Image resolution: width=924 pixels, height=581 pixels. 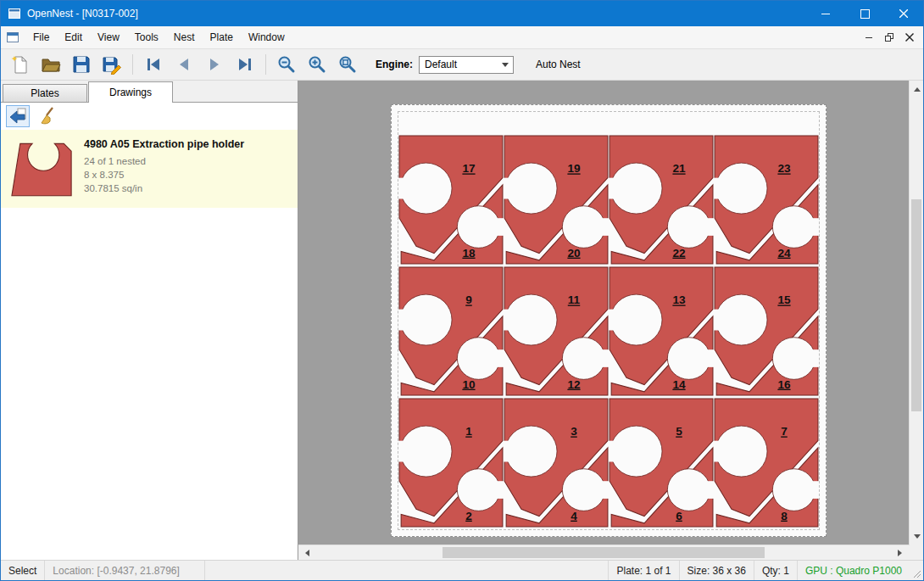 What do you see at coordinates (679, 385) in the screenshot?
I see `part-number: 14` at bounding box center [679, 385].